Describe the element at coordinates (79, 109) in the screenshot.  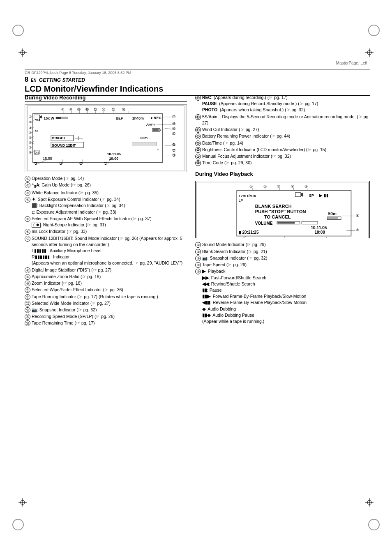
I see `svg-text: ⑪` at that location.